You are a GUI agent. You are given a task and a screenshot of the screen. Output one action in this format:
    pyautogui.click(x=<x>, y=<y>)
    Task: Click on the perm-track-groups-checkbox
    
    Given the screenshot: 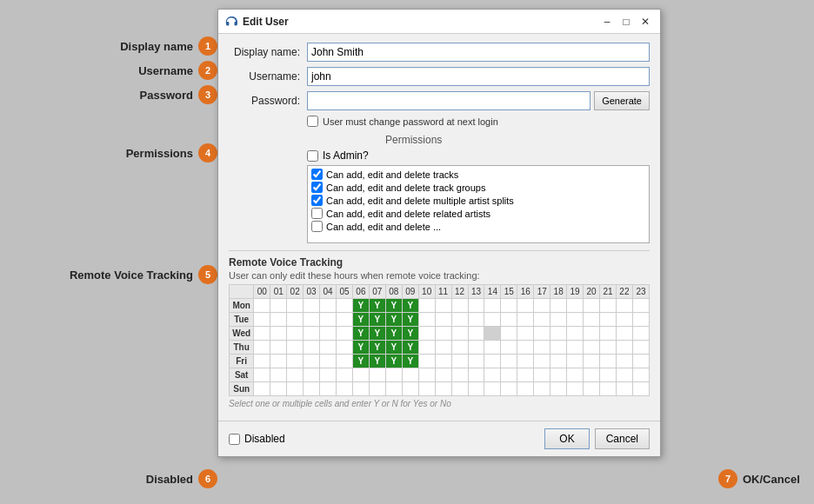 What is the action you would take?
    pyautogui.click(x=317, y=188)
    